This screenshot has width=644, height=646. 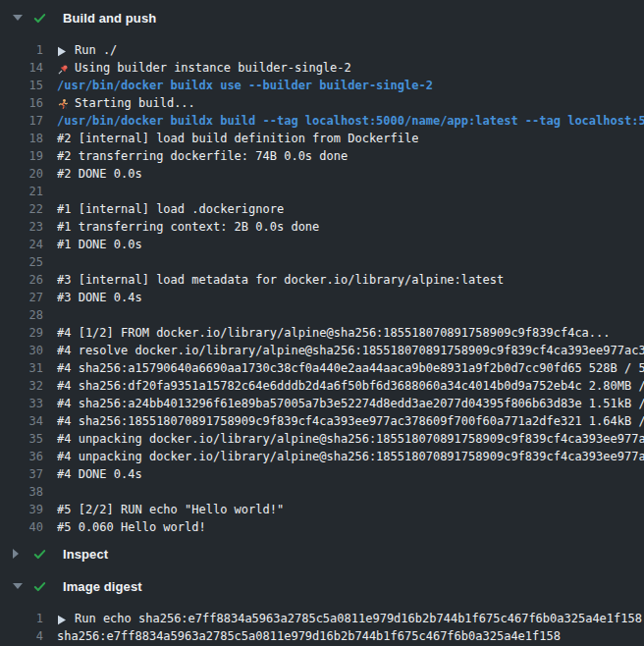 I want to click on line-number: 20, so click(x=22, y=174).